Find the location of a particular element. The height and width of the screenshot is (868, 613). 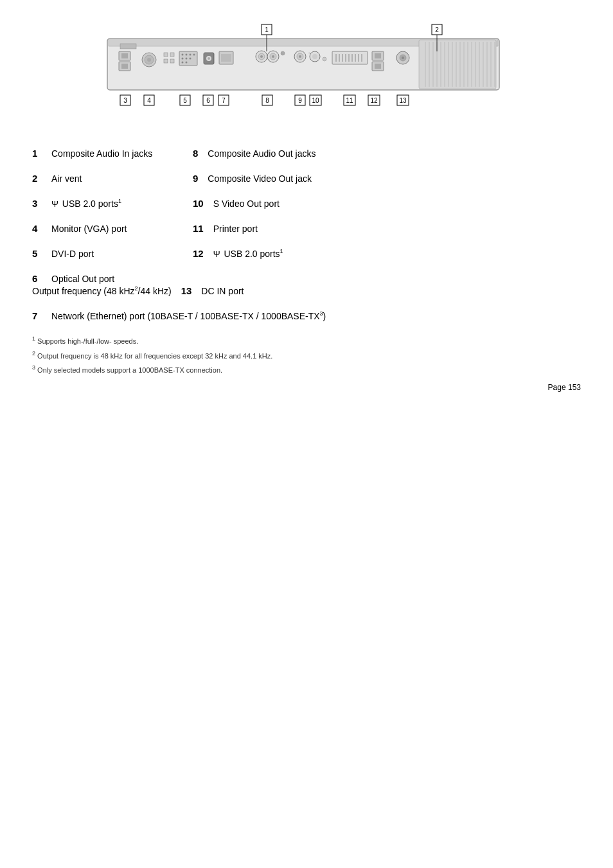

port-number-4: 4 is located at coordinates (42, 229).